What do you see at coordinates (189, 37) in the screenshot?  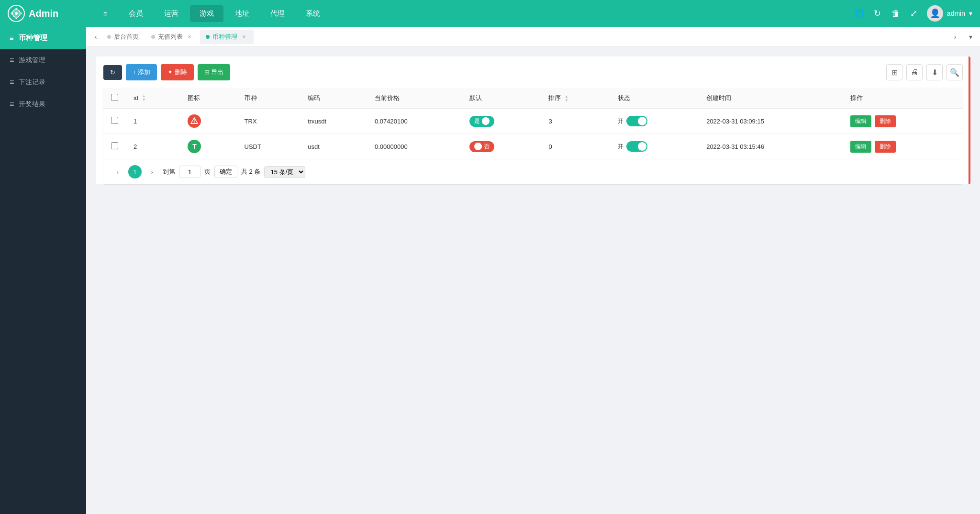 I see `tab-close-recharge: ×` at bounding box center [189, 37].